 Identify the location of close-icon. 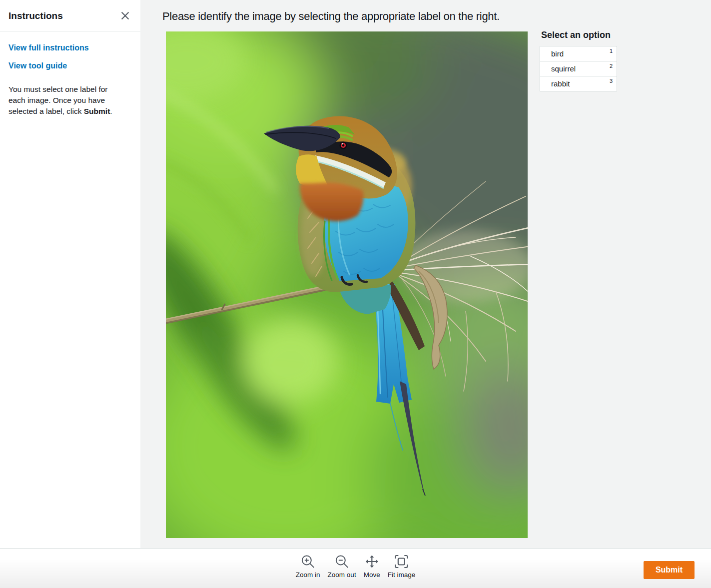
(125, 16).